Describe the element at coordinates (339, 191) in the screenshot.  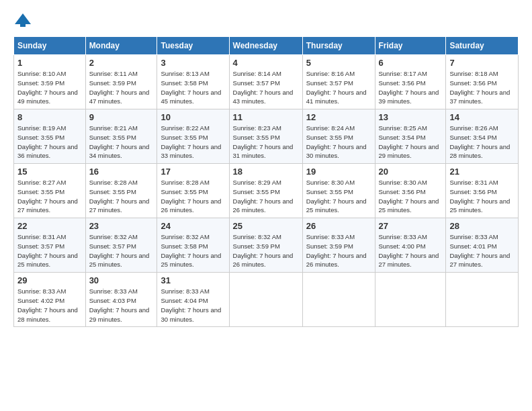
I see `calendar-cell: 19 Sunrise: 8:30 AM Sunset: 3:55 PM Dayl…` at that location.